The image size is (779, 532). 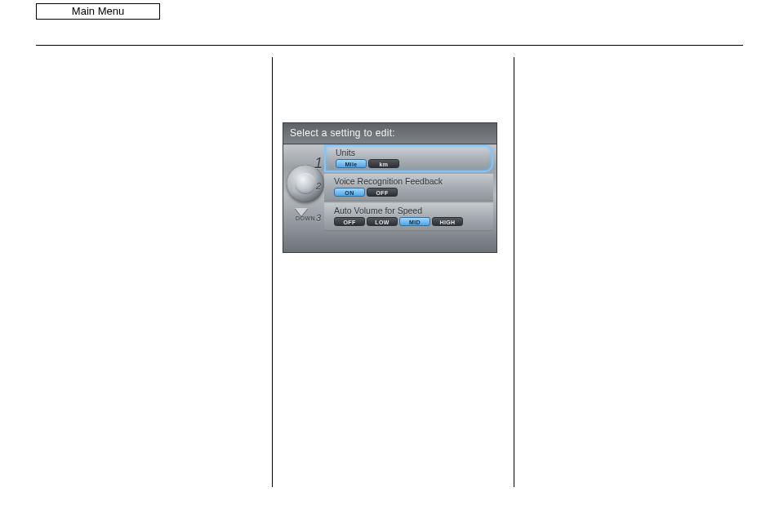 What do you see at coordinates (384, 163) in the screenshot?
I see `option-km: km` at bounding box center [384, 163].